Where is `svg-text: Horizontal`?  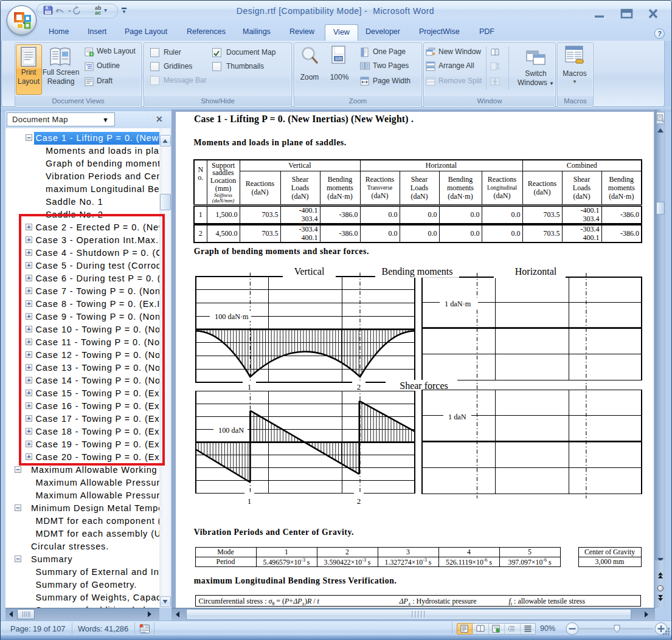
svg-text: Horizontal is located at coordinates (536, 271).